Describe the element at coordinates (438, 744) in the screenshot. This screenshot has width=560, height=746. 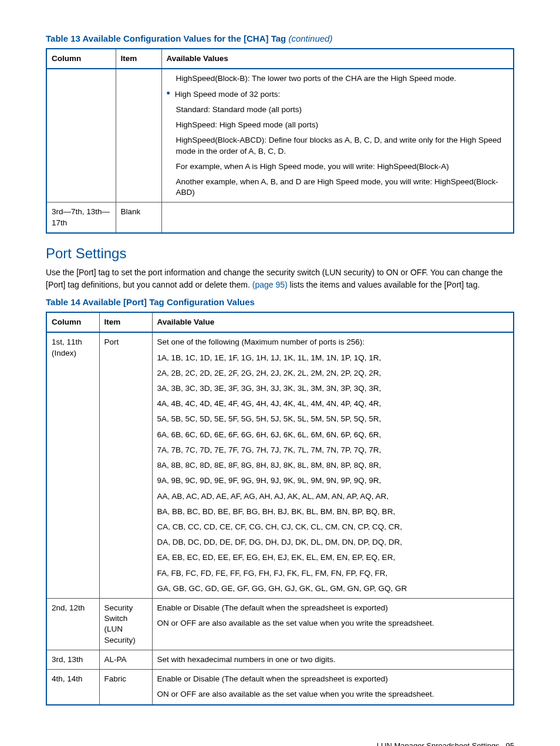
I see `footer-text: LUN Manager Spreadsheet Settings` at that location.